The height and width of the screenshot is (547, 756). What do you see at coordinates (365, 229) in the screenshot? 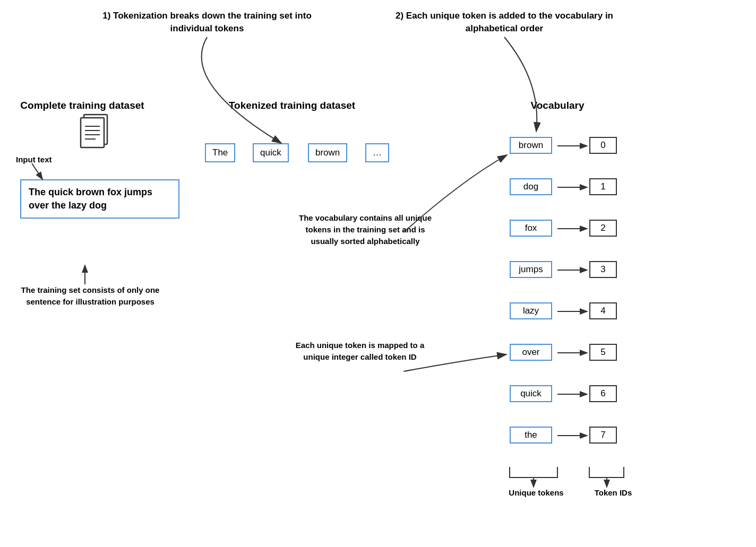
I see `vocab-note: The vocabulary contains all unique token…` at bounding box center [365, 229].